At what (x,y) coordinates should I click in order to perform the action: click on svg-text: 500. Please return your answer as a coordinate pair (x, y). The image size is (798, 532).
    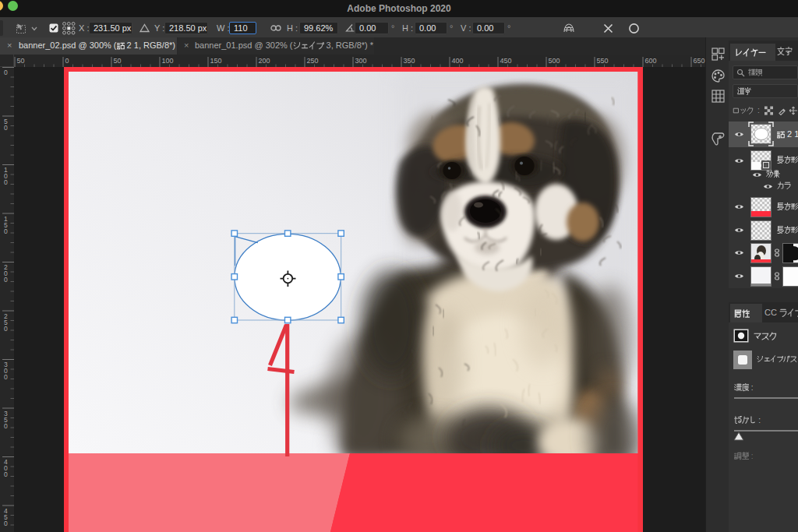
    Looking at the image, I should click on (555, 61).